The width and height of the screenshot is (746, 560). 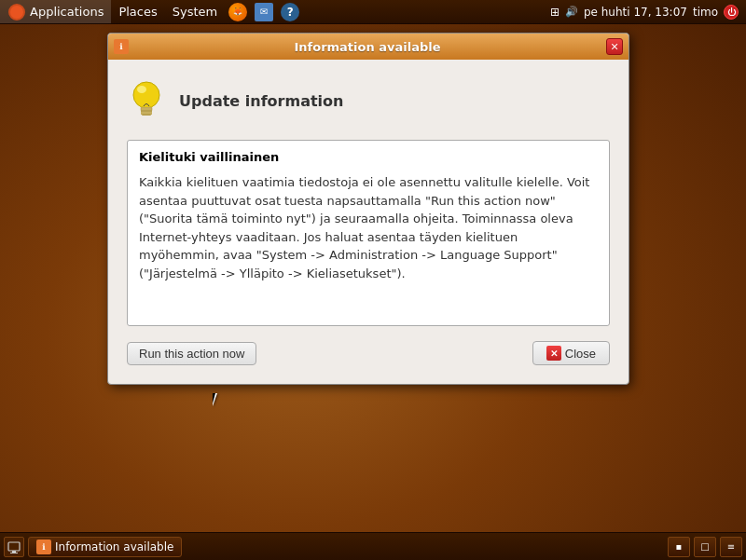 What do you see at coordinates (368, 47) in the screenshot?
I see `dialog-titlebar: ℹ Information available ✕` at bounding box center [368, 47].